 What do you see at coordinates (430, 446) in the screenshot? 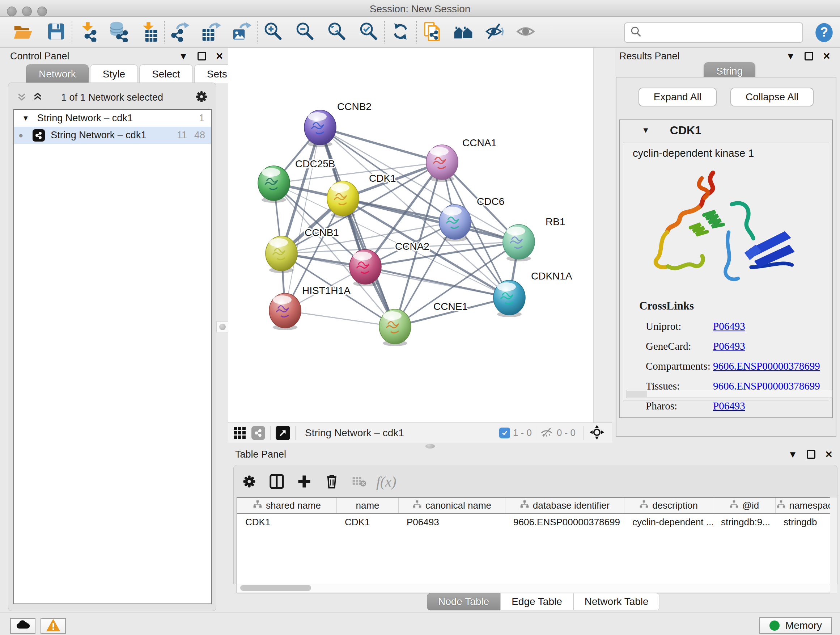
I see `horizontal-splitter-handle` at bounding box center [430, 446].